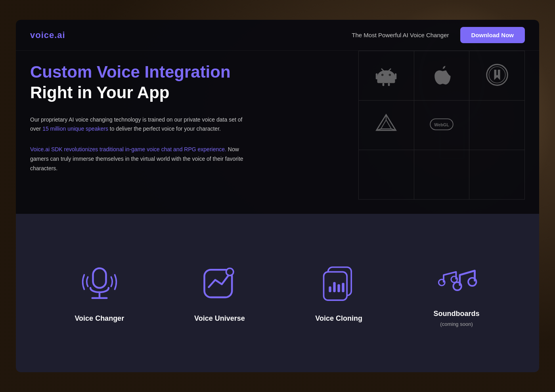 This screenshot has height=392, width=555. What do you see at coordinates (100, 284) in the screenshot?
I see `voice-changer-icon` at bounding box center [100, 284].